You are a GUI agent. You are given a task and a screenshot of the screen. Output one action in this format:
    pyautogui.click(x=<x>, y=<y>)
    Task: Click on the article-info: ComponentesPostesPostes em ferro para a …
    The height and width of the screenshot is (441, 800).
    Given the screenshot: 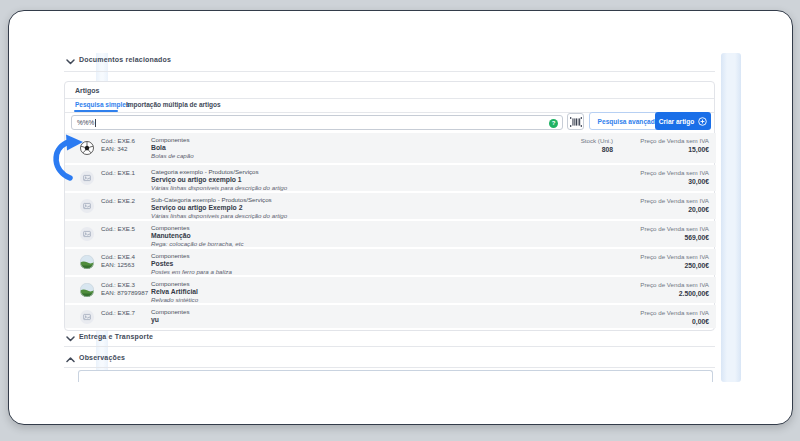 What is the action you would take?
    pyautogui.click(x=192, y=264)
    